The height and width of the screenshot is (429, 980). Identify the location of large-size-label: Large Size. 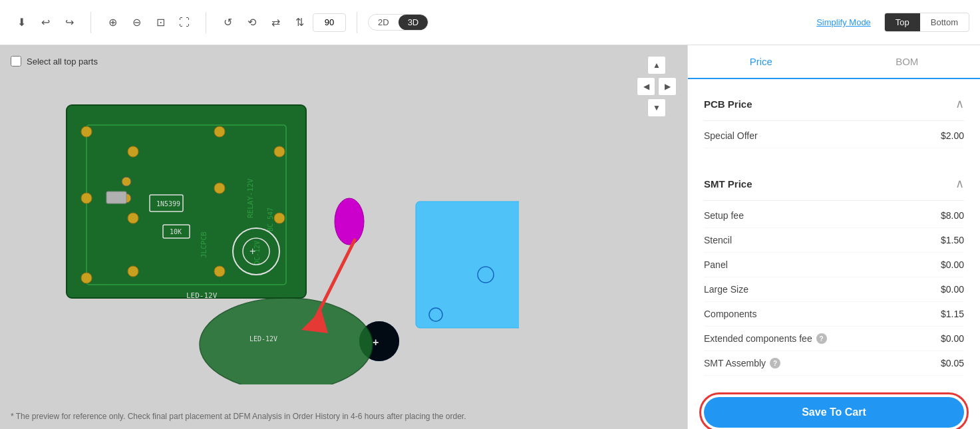
(727, 289).